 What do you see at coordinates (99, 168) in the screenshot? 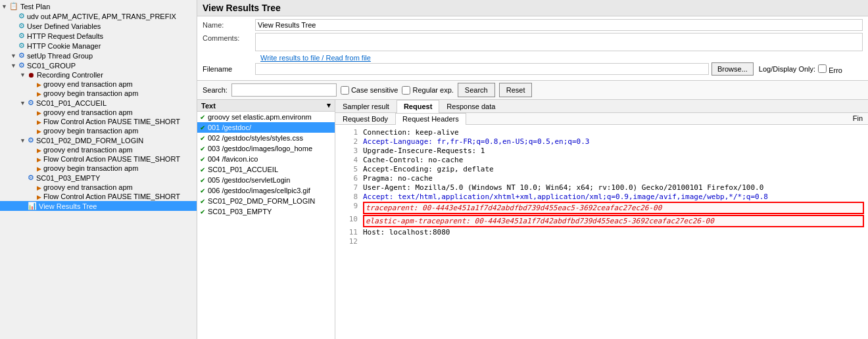
I see `tree-item-groovy-begin-3: ▶groovy begin transaction apm` at bounding box center [99, 168].